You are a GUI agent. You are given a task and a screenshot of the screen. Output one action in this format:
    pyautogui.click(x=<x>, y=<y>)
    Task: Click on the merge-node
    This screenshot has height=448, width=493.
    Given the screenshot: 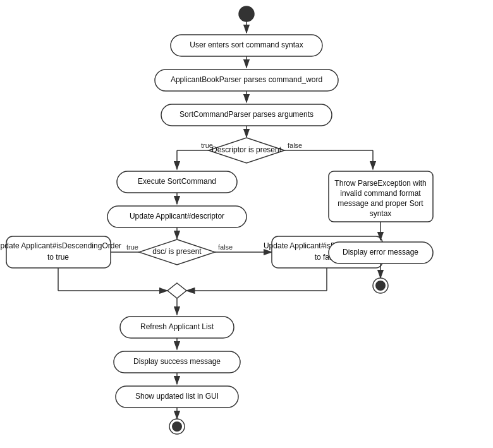 What is the action you would take?
    pyautogui.click(x=177, y=291)
    